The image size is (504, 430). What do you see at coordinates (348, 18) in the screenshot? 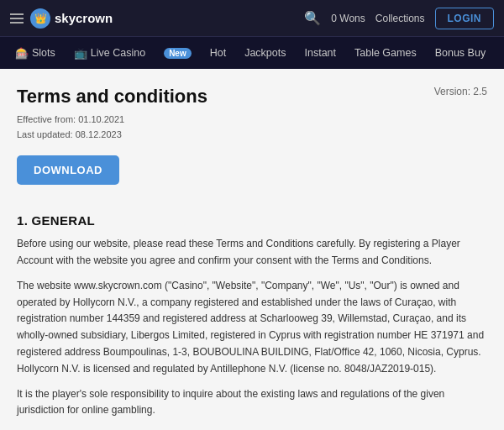
I see `won-badge: 0 Wons` at bounding box center [348, 18].